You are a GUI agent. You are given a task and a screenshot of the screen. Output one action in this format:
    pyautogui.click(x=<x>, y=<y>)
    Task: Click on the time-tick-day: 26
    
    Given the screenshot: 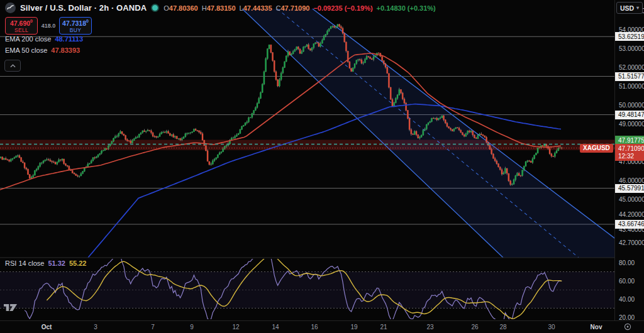 What is the action you would take?
    pyautogui.click(x=474, y=327)
    